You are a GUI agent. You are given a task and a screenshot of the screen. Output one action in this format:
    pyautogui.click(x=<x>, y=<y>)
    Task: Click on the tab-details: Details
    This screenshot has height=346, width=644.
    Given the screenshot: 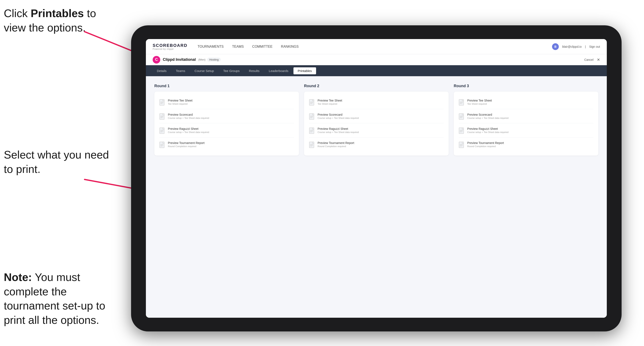 What is the action you would take?
    pyautogui.click(x=162, y=71)
    